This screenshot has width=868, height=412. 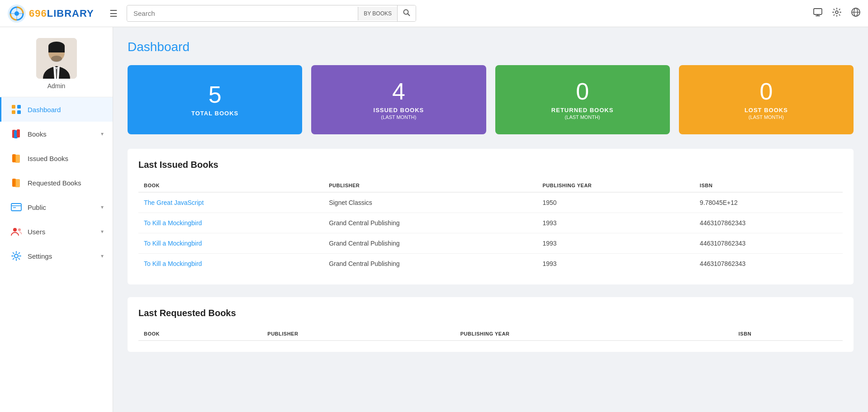 What do you see at coordinates (66, 109) in the screenshot?
I see `sidebar-item-label-dashboard: Dashboard` at bounding box center [66, 109].